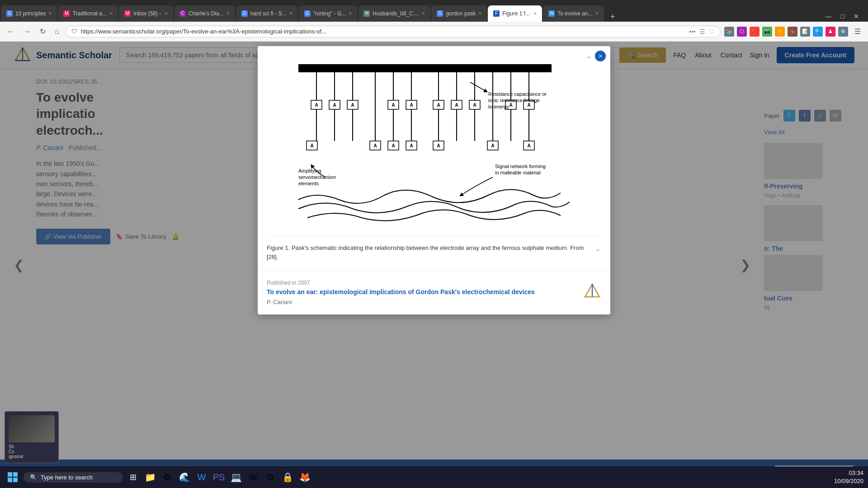 Image resolution: width=868 pixels, height=488 pixels. I want to click on powershell-icon: PS, so click(219, 477).